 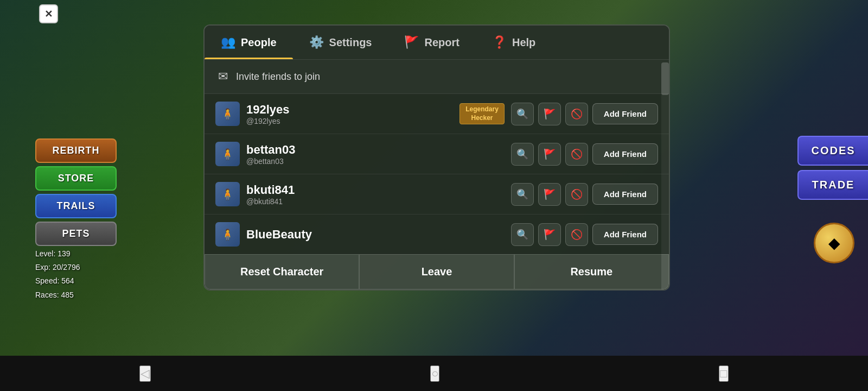 I want to click on tab-settings: ⚙️ Settings, so click(x=341, y=42).